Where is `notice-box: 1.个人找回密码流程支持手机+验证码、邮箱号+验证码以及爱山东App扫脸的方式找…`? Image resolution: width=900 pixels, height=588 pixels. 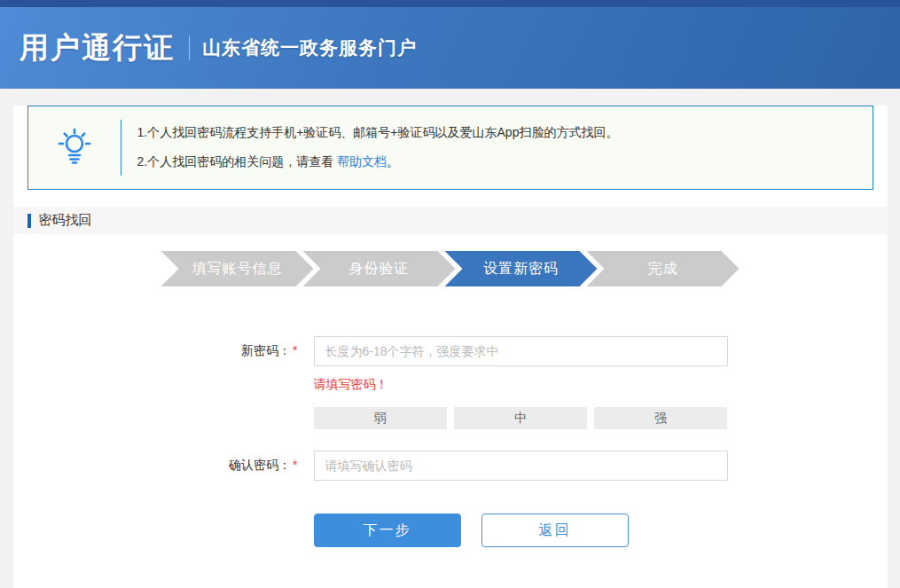
notice-box: 1.个人找回密码流程支持手机+验证码、邮箱号+验证码以及爱山东App扫脸的方式找… is located at coordinates (450, 147).